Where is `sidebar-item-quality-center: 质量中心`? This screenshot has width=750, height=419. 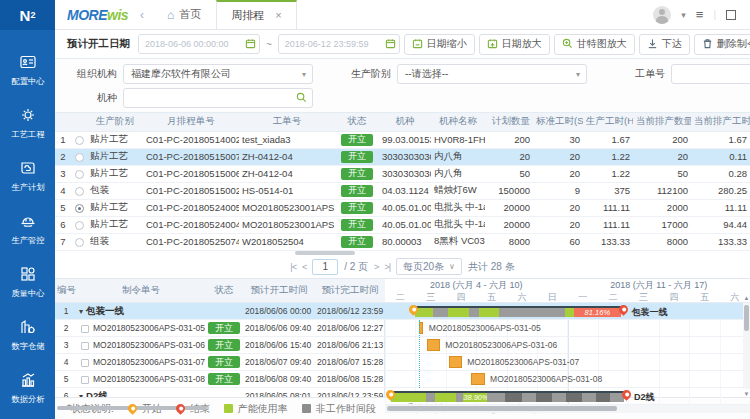 sidebar-item-quality-center: 质量中心 is located at coordinates (28, 282).